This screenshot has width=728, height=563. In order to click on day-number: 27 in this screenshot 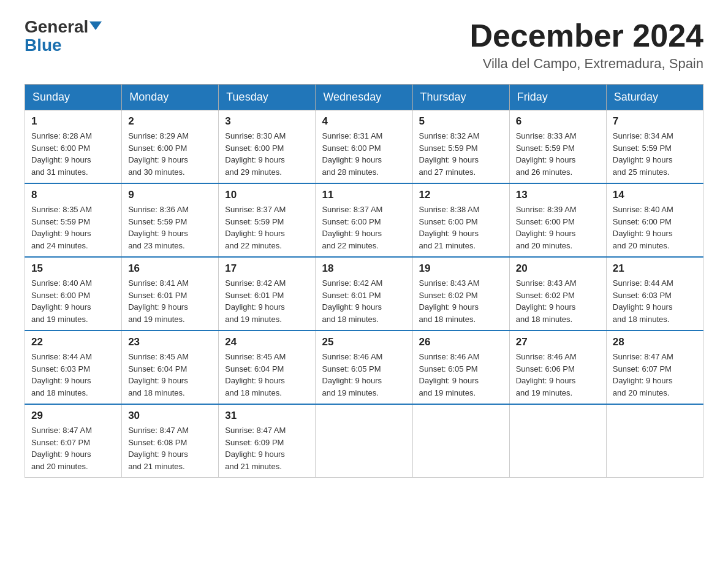, I will do `click(558, 342)`.